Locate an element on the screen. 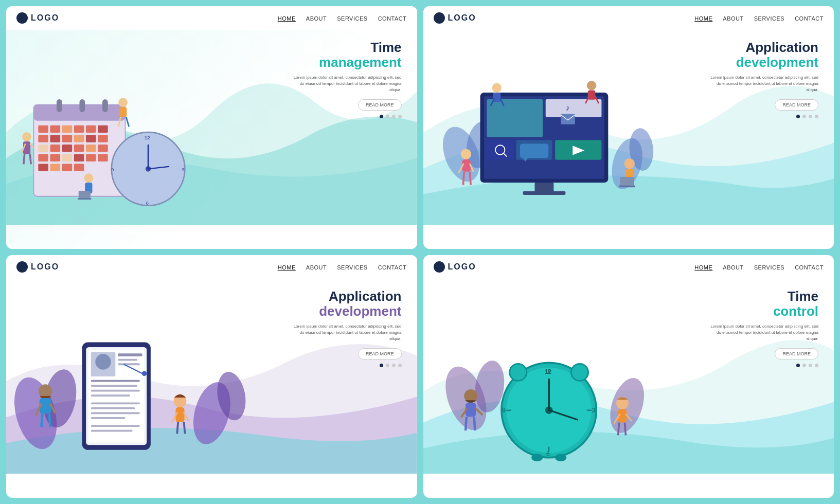 This screenshot has height=504, width=840. logo-text-2: LOGO is located at coordinates (462, 18).